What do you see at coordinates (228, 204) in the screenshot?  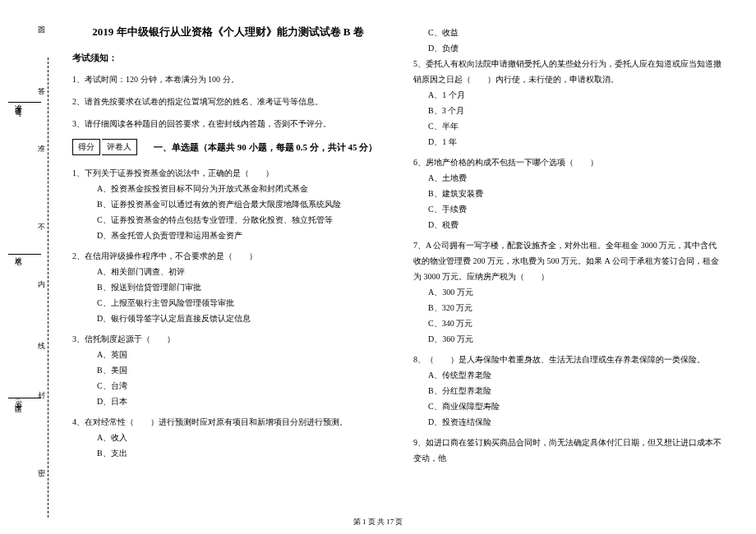 I see `question-1: 1、下列关于证券投资基金的说法中，正确的是（ ） A、投资基金按投资目标不同分为…` at bounding box center [228, 204].